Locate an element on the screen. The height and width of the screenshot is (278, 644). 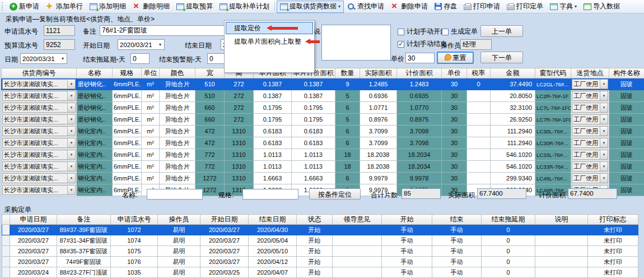
column-header-serial: 申请流水号 is located at coordinates (134, 220).